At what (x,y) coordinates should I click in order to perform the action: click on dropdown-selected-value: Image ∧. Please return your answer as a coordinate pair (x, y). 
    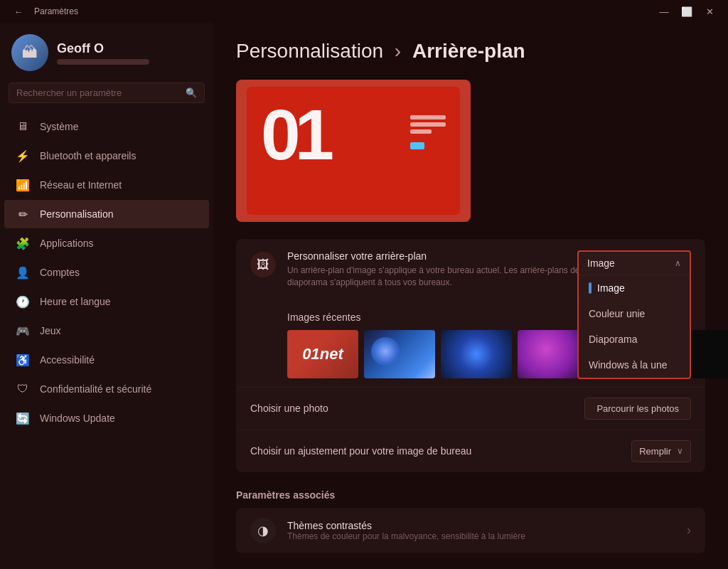
    Looking at the image, I should click on (634, 263).